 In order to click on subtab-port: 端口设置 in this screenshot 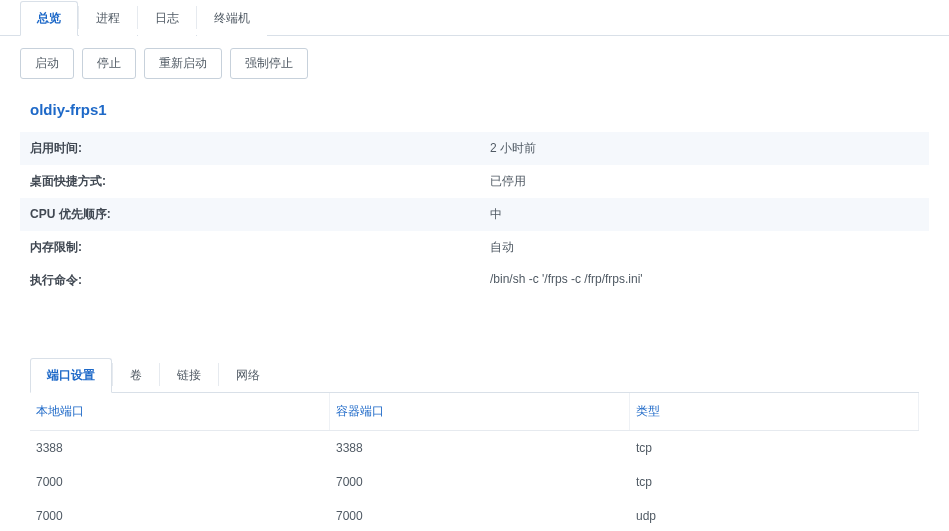, I will do `click(71, 376)`.